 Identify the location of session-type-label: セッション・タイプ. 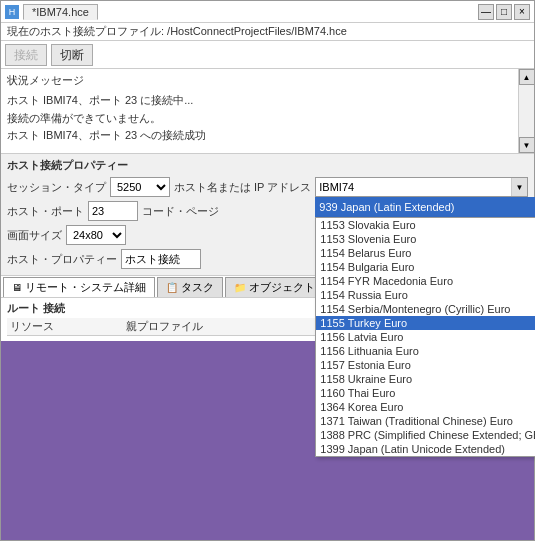
(56, 188).